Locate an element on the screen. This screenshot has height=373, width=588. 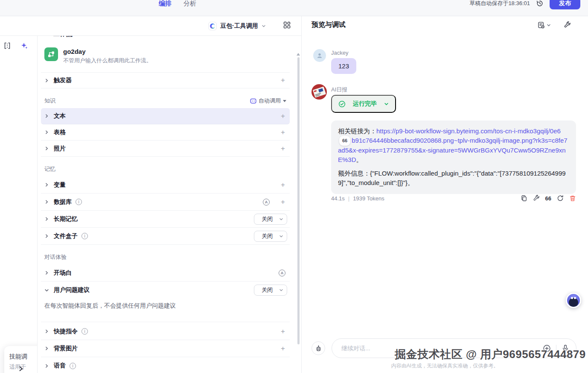
reply-duration: 44.1s is located at coordinates (338, 198).